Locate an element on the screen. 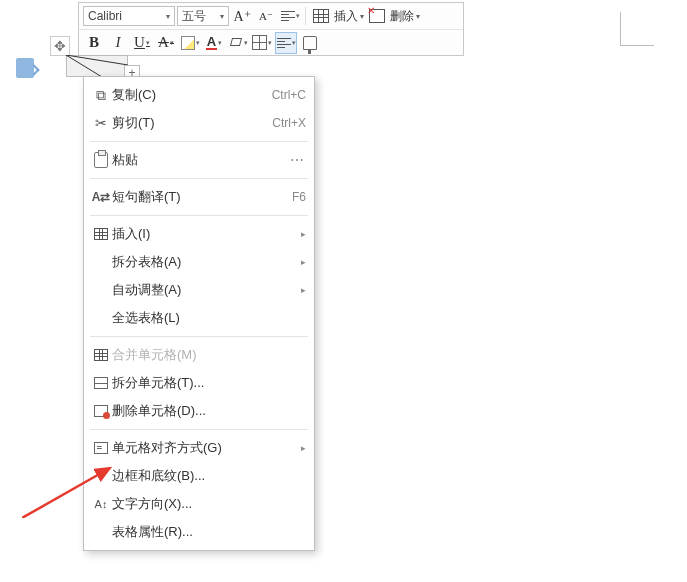 Image resolution: width=687 pixels, height=582 pixels. menu-paste-label: 粘贴 is located at coordinates (201, 160).